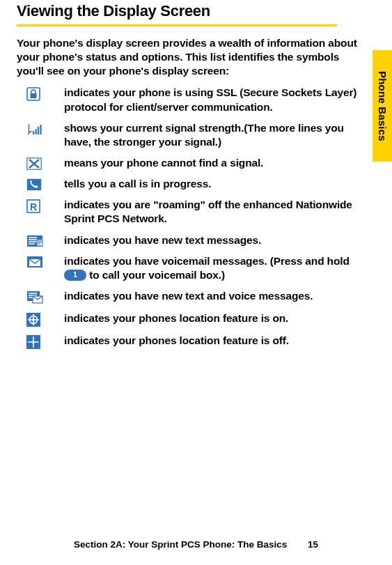 The width and height of the screenshot is (392, 565). What do you see at coordinates (45, 184) in the screenshot?
I see `call-in-progress-icon` at bounding box center [45, 184].